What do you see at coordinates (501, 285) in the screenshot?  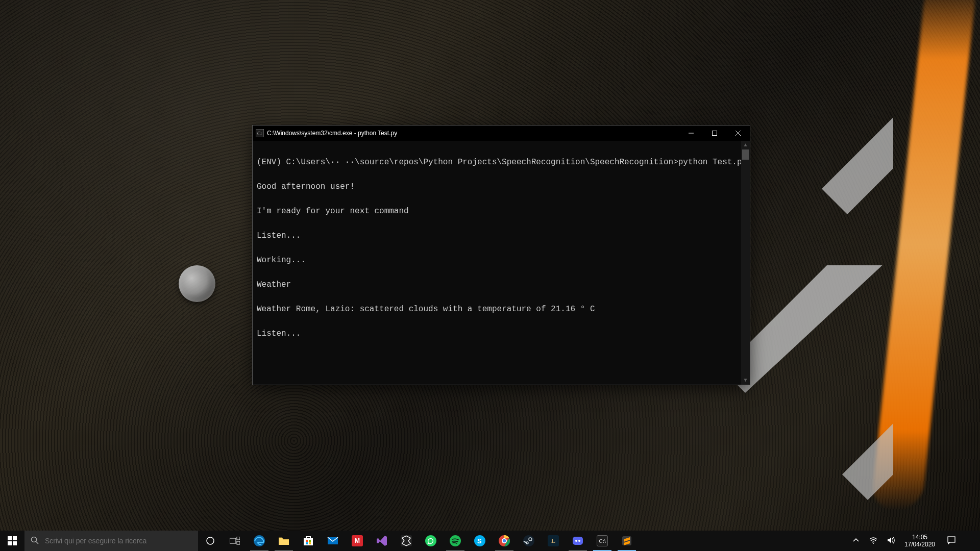 I see `cmd-line: Weather` at bounding box center [501, 285].